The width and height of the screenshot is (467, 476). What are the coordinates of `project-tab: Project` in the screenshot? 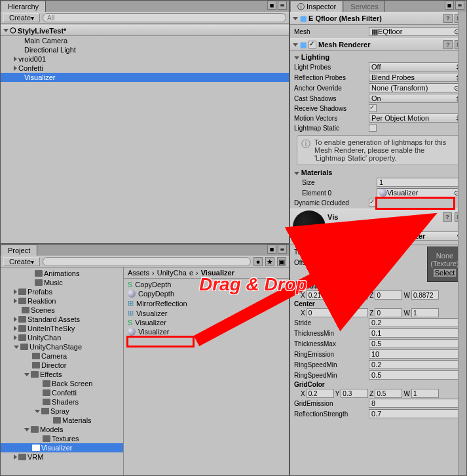 It's located at (19, 250).